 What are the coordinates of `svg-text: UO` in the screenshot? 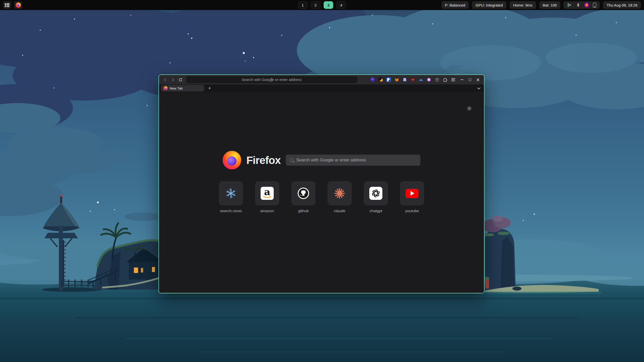 It's located at (413, 80).